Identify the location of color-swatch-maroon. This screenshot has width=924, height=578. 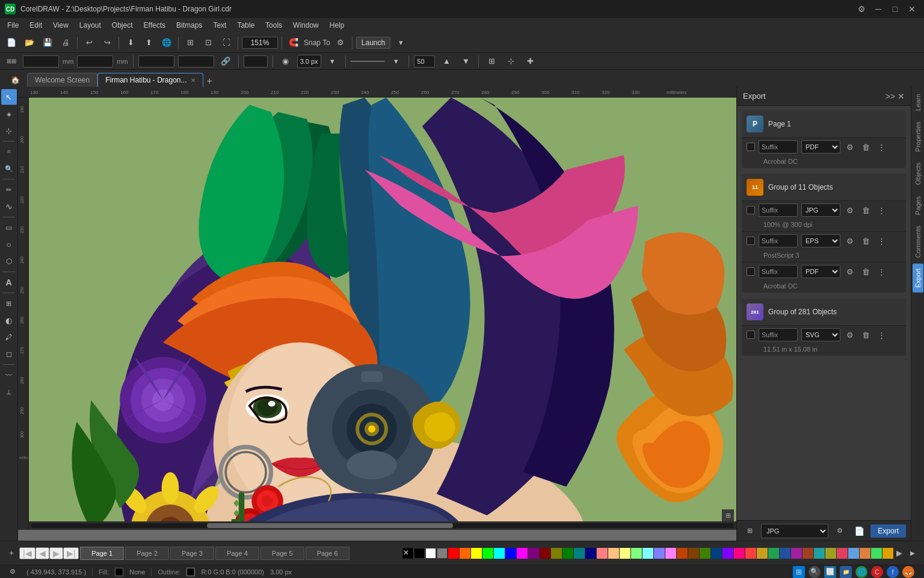
(545, 553).